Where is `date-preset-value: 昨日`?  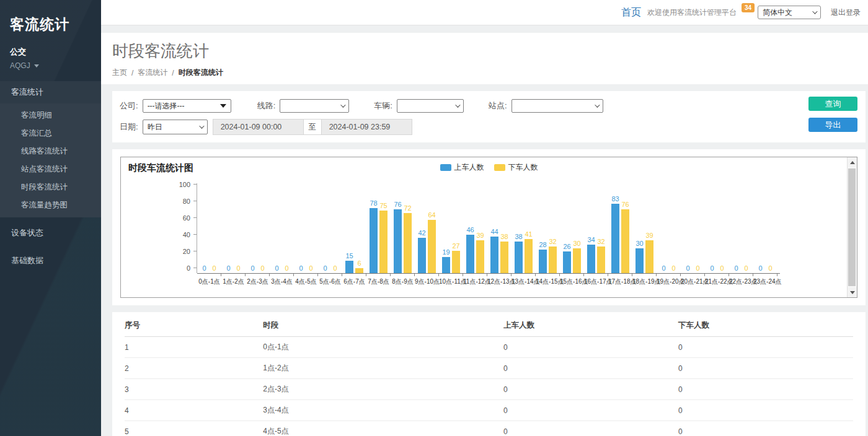 date-preset-value: 昨日 is located at coordinates (155, 128).